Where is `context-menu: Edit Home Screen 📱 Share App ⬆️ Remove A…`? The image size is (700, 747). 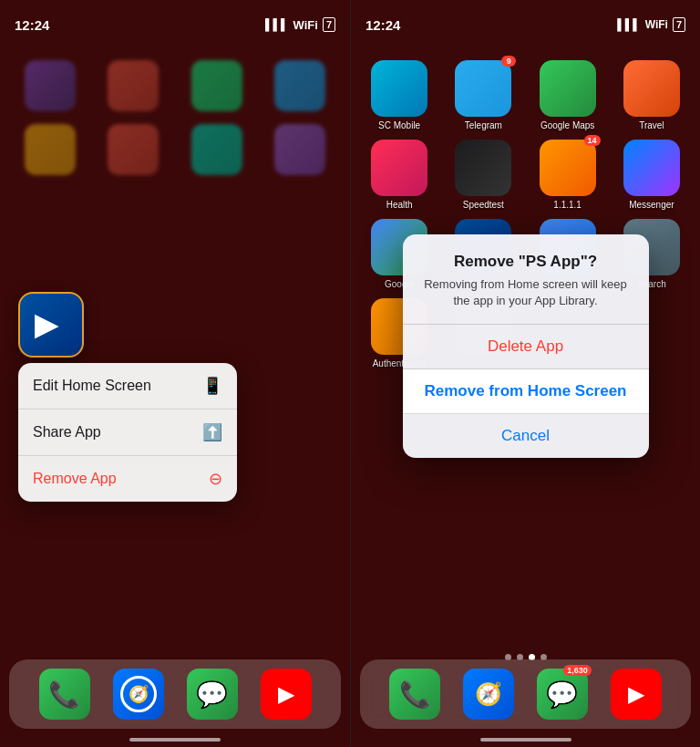
context-menu: Edit Home Screen 📱 Share App ⬆️ Remove A… is located at coordinates (128, 432).